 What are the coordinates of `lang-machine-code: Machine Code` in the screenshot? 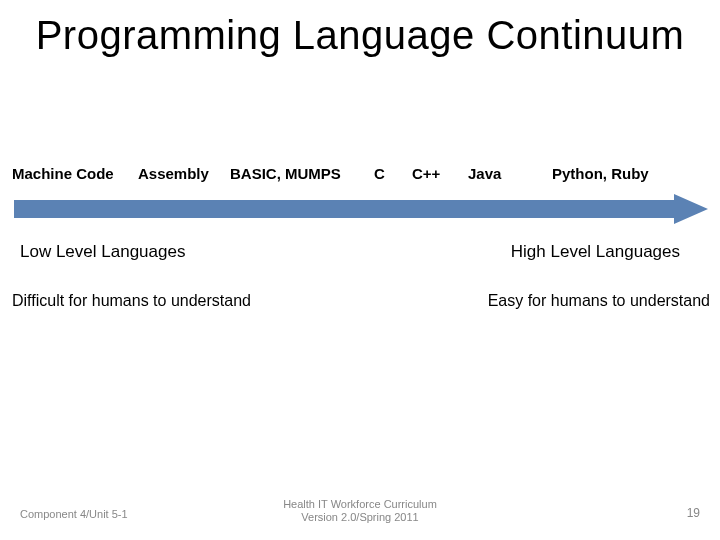 It's located at (63, 174).